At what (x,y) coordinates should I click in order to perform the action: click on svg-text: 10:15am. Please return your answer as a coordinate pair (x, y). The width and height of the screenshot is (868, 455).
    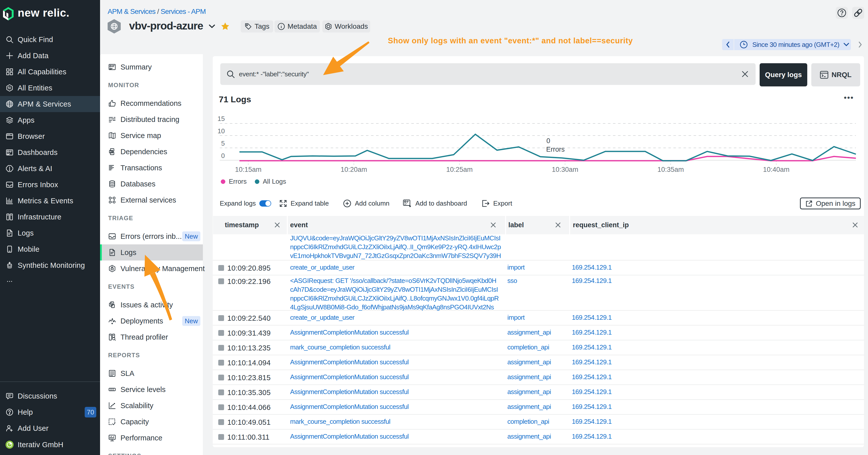
    Looking at the image, I should click on (248, 170).